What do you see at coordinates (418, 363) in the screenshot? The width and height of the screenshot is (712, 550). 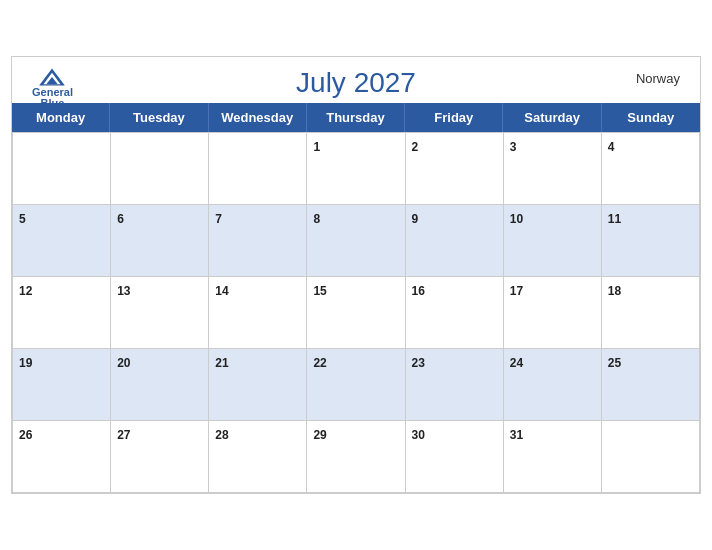 I see `cell-number: 23` at bounding box center [418, 363].